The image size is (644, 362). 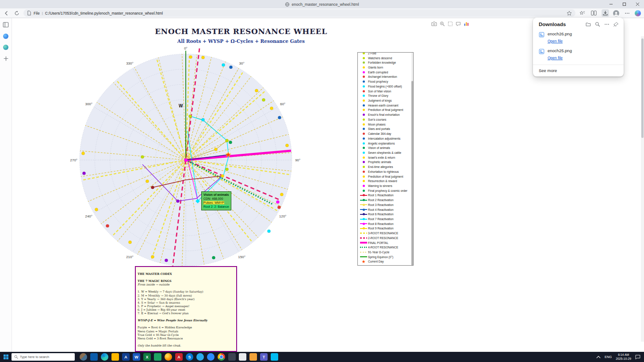 I want to click on legend-item: 91-Year Ω-Cycle, so click(x=386, y=252).